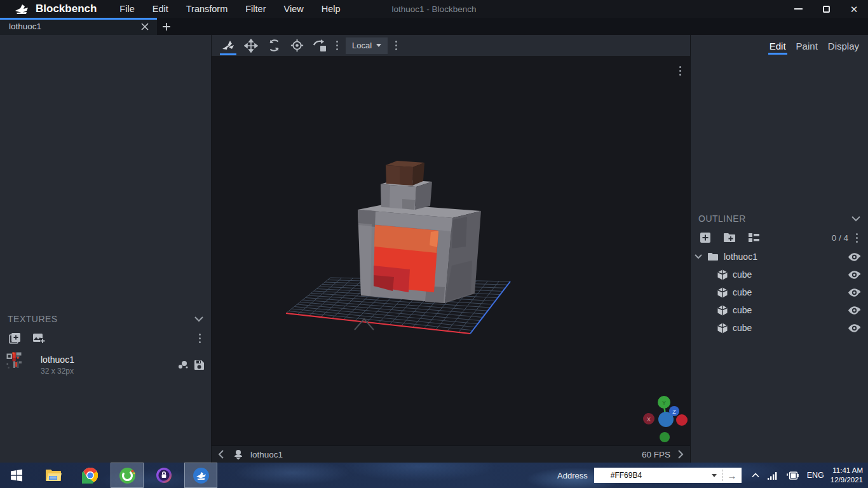 Image resolution: width=868 pixels, height=488 pixels. I want to click on network-icon, so click(773, 475).